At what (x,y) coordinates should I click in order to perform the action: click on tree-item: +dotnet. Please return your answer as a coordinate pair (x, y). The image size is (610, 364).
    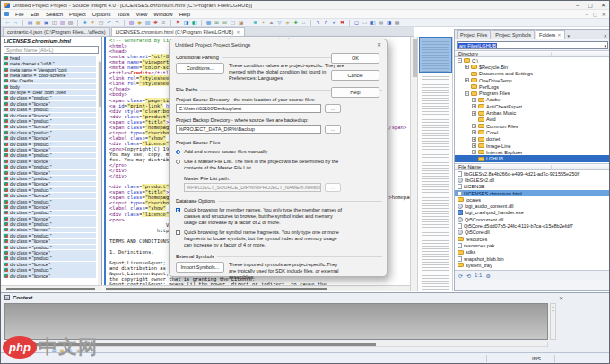
    Looking at the image, I should click on (533, 140).